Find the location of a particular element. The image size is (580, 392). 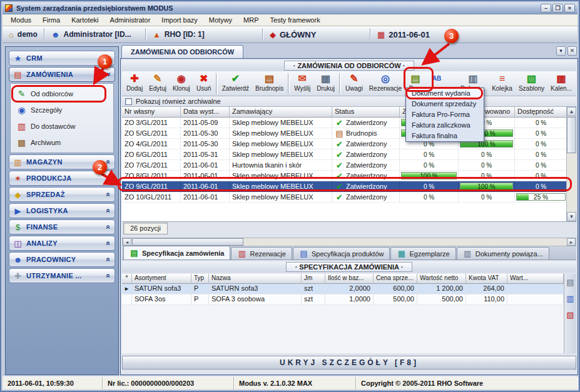

tab-dokumenty-powiąza: ▥Dokumenty powiąza... is located at coordinates (503, 253).